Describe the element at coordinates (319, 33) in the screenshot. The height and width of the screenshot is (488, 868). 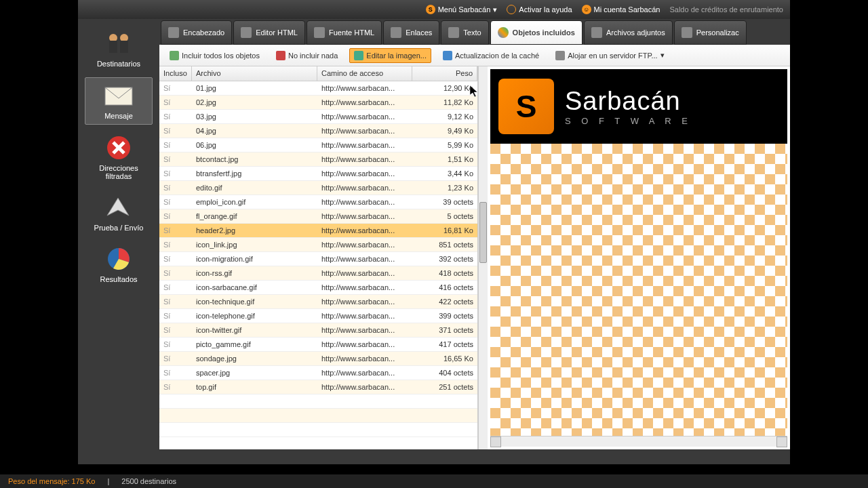
I see `source-icon` at that location.